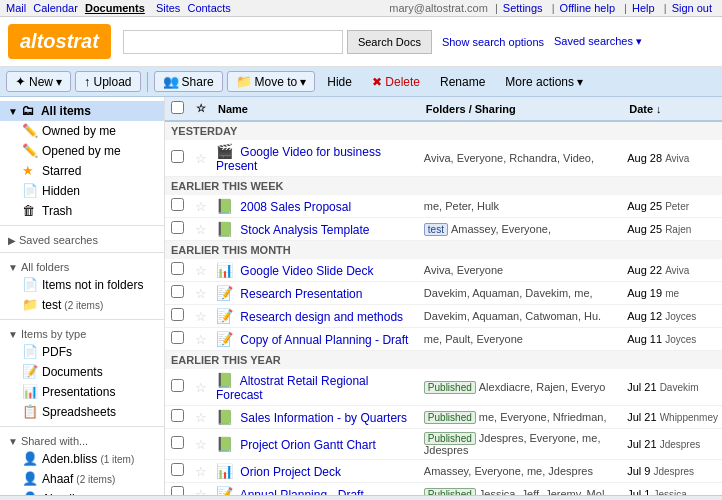 The image size is (722, 500). I want to click on saved-searches-link: Saved searches, so click(598, 42).